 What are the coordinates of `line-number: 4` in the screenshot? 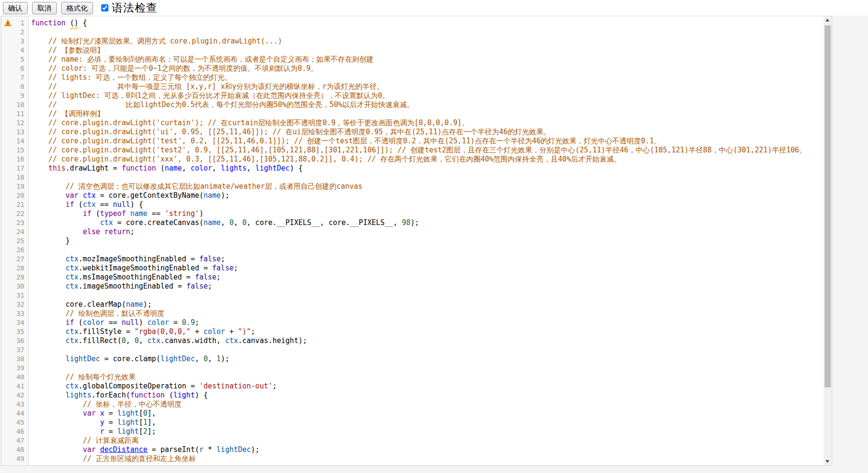 It's located at (15, 51).